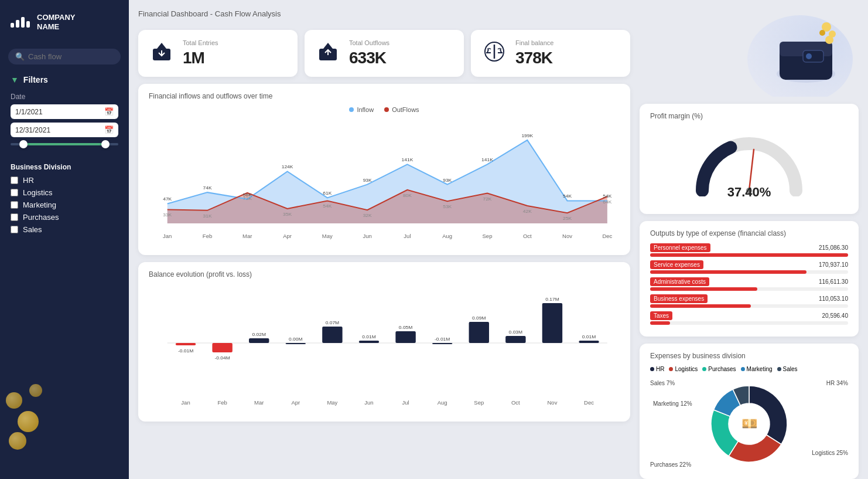  Describe the element at coordinates (369, 43) in the screenshot. I see `kpi-outflows-label: Total Outflows` at that location.